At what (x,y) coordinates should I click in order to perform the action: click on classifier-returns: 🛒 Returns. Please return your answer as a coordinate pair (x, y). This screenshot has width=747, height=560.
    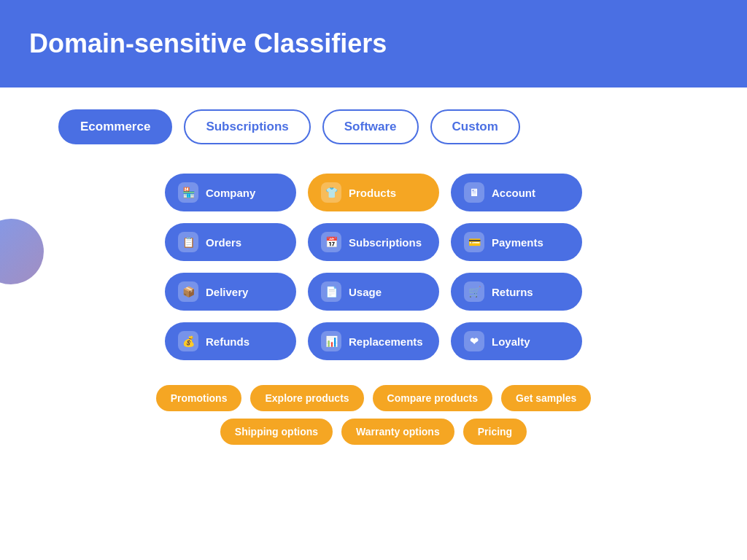
    Looking at the image, I should click on (516, 292).